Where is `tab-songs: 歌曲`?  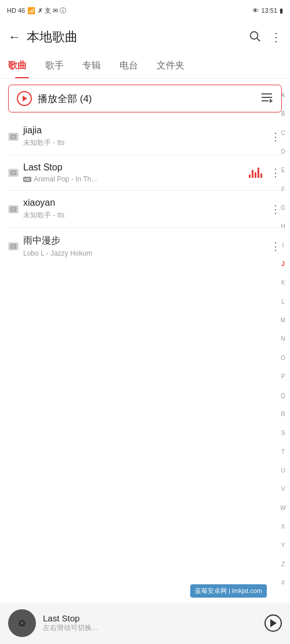 tab-songs: 歌曲 is located at coordinates (22, 66).